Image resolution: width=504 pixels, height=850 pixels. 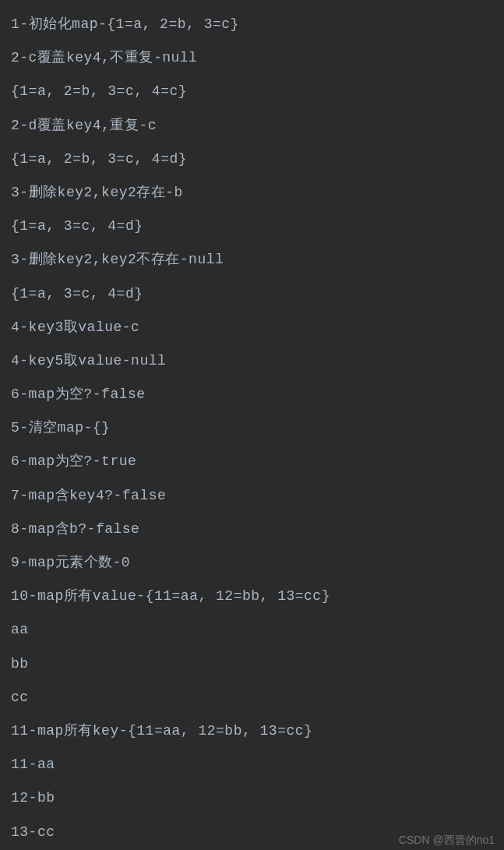 What do you see at coordinates (257, 664) in the screenshot?
I see `output-line: bb` at bounding box center [257, 664].